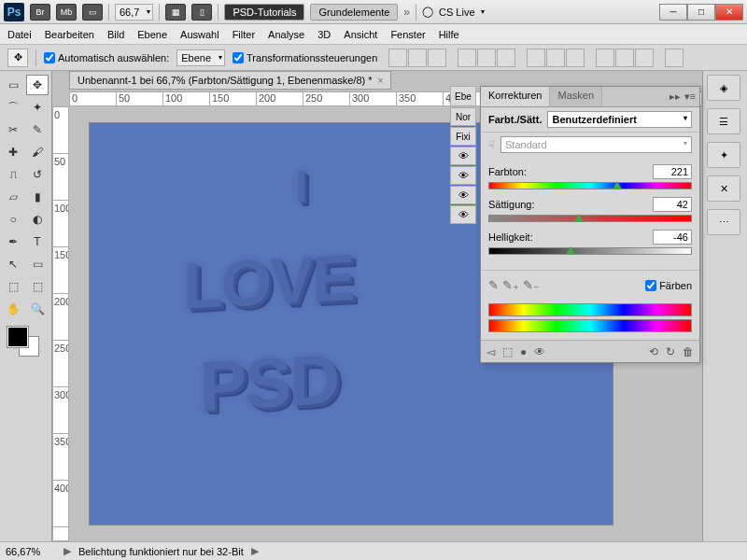 Image resolution: width=747 pixels, height=560 pixels. What do you see at coordinates (596, 145) in the screenshot?
I see `range-dropdown: Standard` at bounding box center [596, 145].